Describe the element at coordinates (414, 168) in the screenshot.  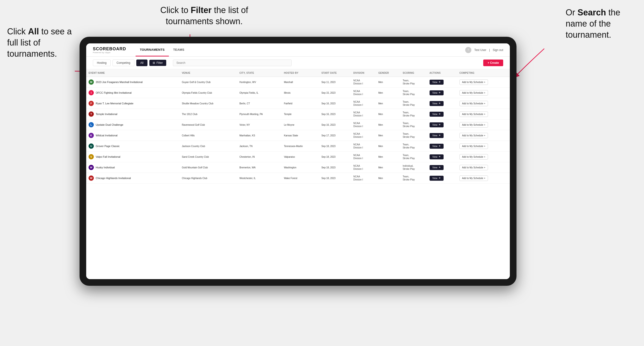
I see `scoring-cell: Individual,Stroke Play` at that location.